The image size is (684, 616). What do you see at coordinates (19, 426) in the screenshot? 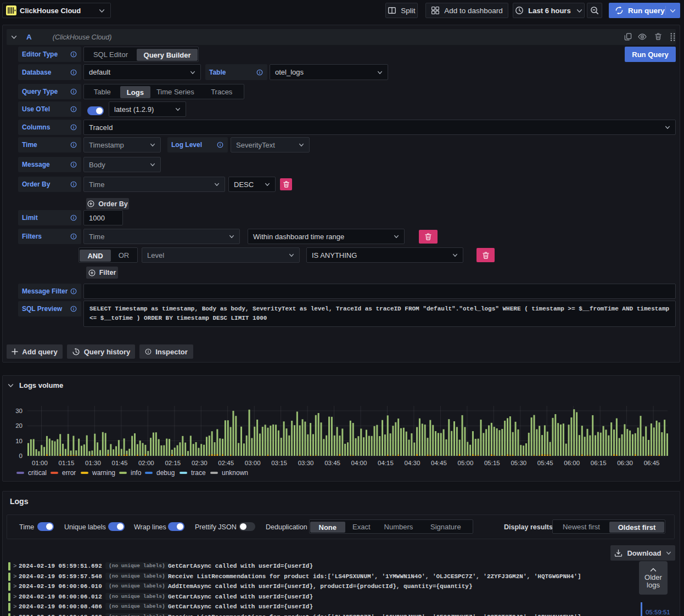
I see `svg-text: 20` at bounding box center [19, 426].